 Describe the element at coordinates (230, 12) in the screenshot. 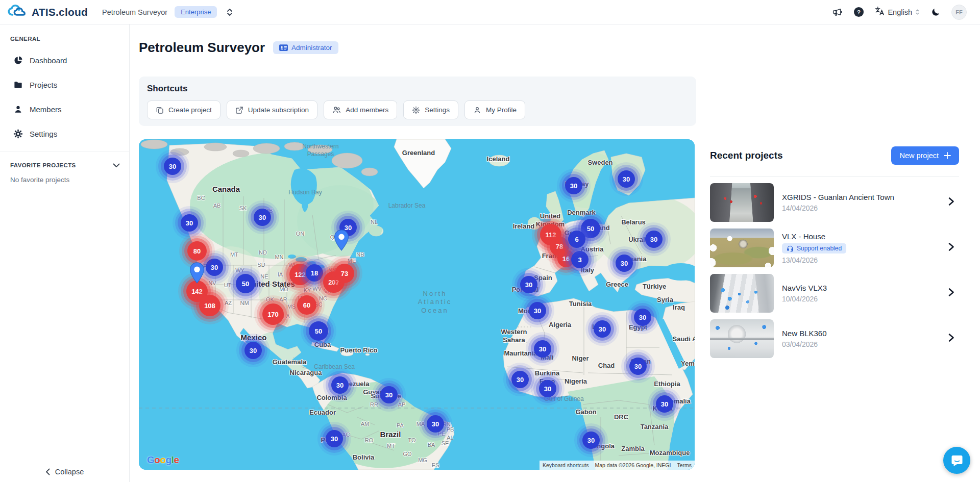

I see `workspace-switcher-icon` at that location.